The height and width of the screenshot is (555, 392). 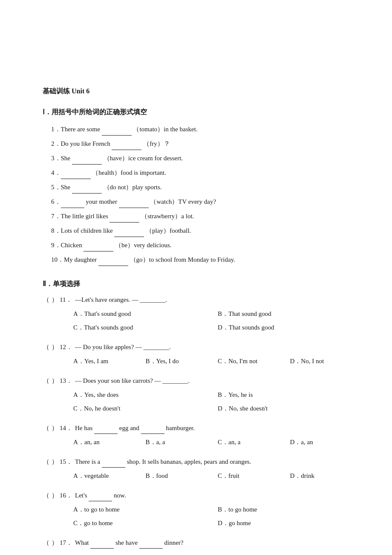 What do you see at coordinates (143, 314) in the screenshot?
I see `option: A．That's sound good` at bounding box center [143, 314].